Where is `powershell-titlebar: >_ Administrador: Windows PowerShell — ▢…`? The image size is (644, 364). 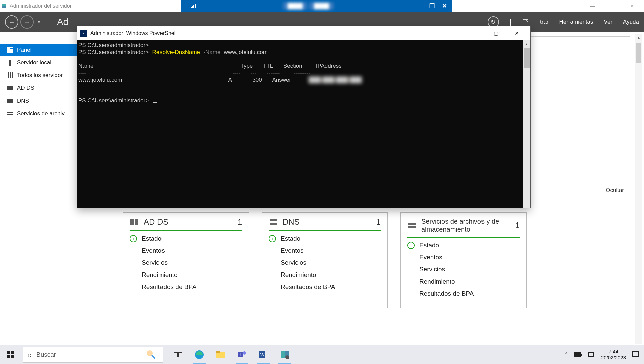
powershell-titlebar: >_ Administrador: Windows PowerShell — ▢… is located at coordinates (304, 33).